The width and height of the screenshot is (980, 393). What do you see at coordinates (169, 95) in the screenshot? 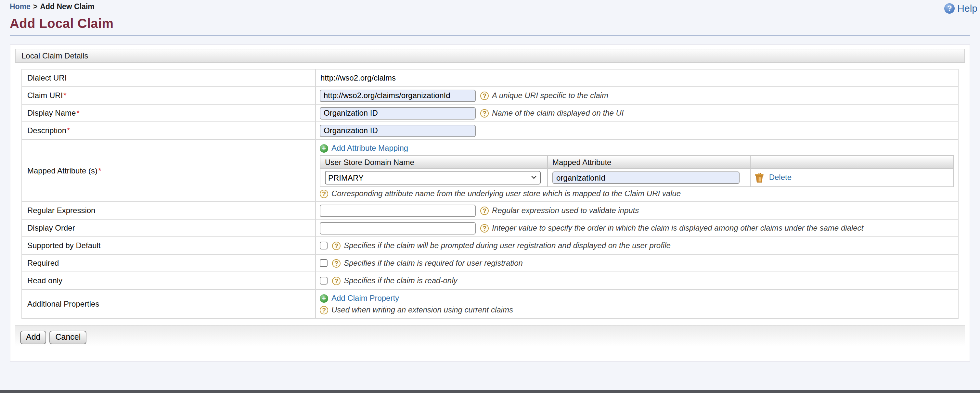
I see `claim-uri-label-cell: Claim URI*` at bounding box center [169, 95].